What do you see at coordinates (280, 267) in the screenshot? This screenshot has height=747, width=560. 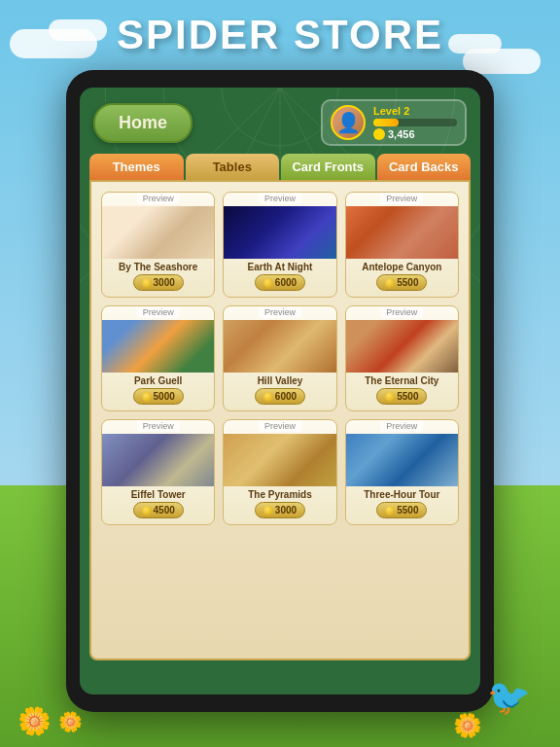 I see `item-name-2: Earth At Night` at bounding box center [280, 267].